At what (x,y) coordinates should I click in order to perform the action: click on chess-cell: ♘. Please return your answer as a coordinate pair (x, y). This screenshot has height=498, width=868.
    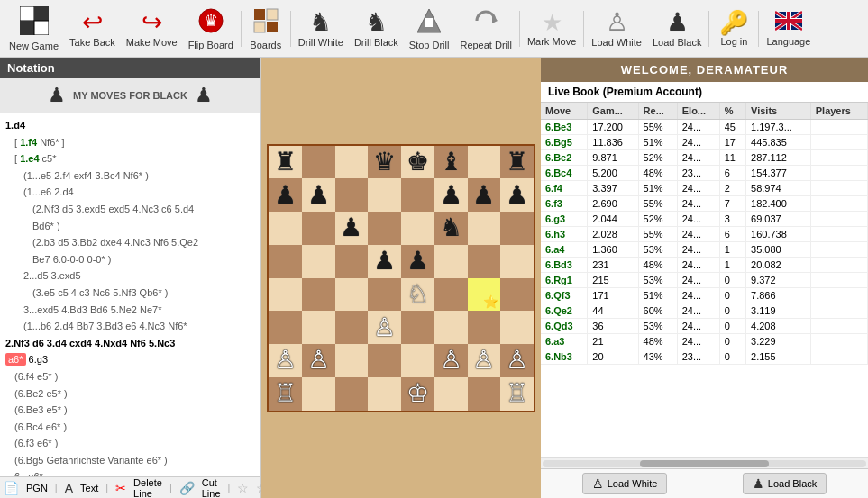
    Looking at the image, I should click on (418, 295).